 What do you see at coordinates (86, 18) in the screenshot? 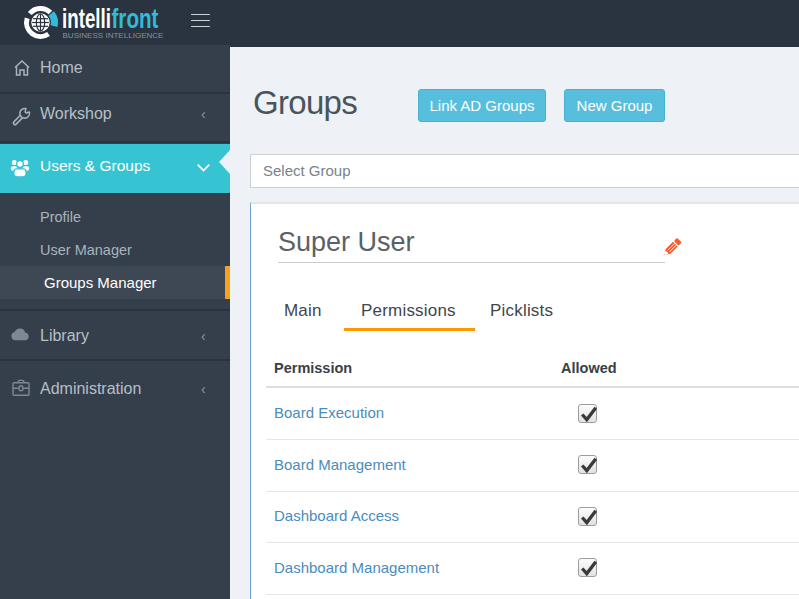
I see `svg-text: intelli` at bounding box center [86, 18].